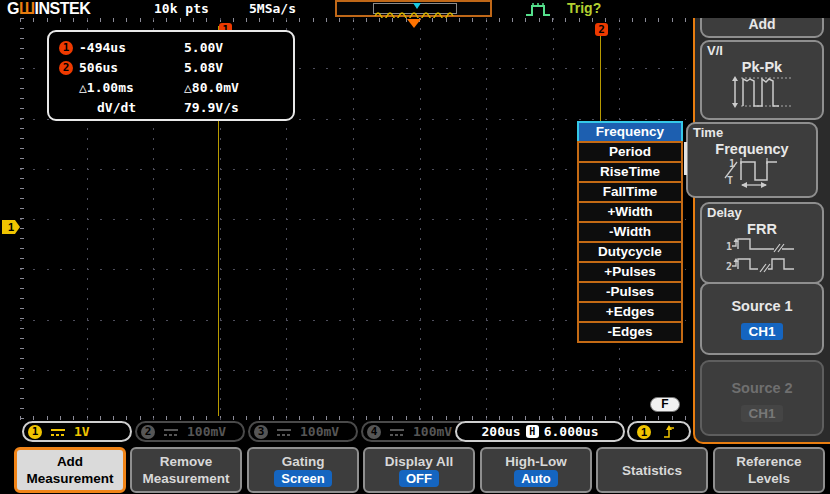 This screenshot has width=830, height=494. What do you see at coordinates (320, 432) in the screenshot?
I see `channel3-scale: 100mV` at bounding box center [320, 432].